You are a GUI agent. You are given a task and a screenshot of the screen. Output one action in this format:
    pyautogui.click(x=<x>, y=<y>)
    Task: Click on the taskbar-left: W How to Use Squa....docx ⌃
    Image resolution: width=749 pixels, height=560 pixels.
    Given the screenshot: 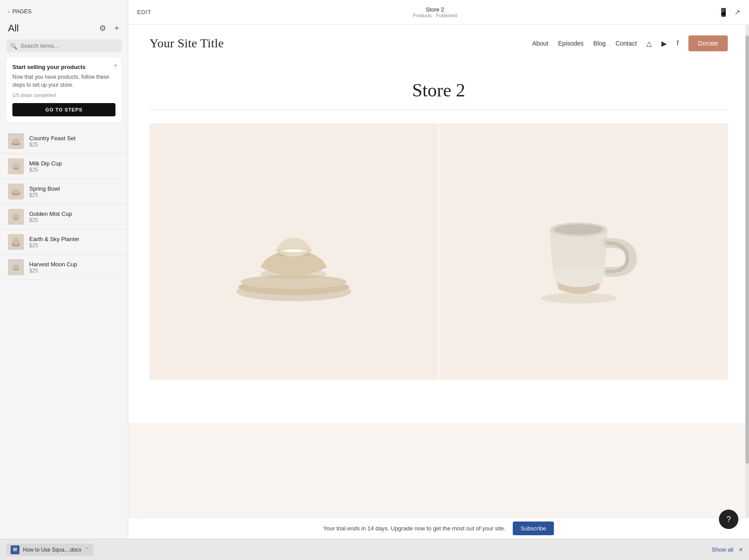 What is the action you would take?
    pyautogui.click(x=50, y=550)
    